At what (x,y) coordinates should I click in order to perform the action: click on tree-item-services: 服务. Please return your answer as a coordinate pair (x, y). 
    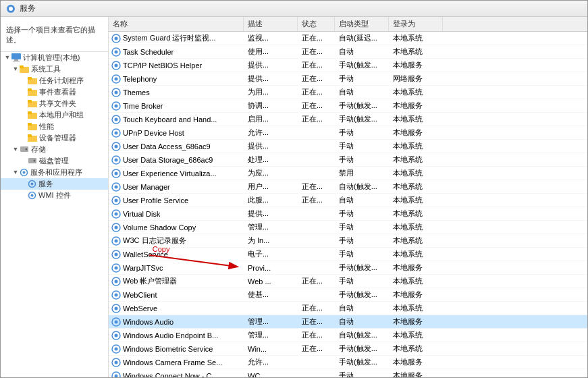
    Looking at the image, I should click on (54, 184).